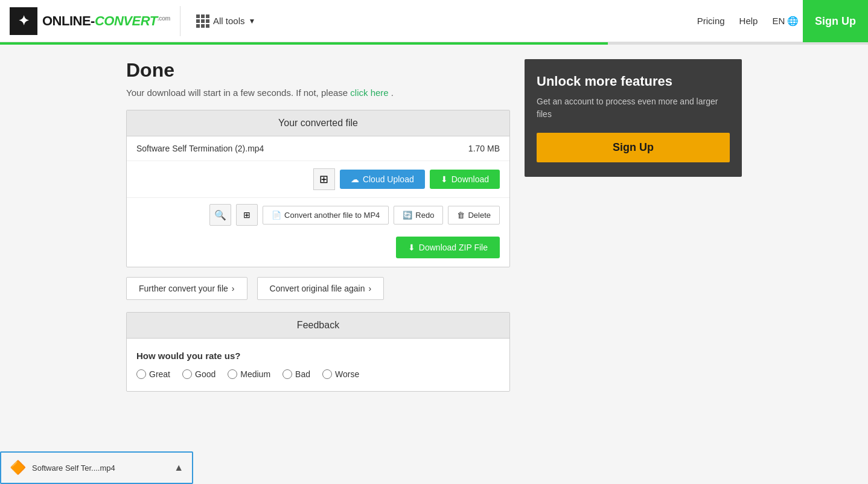 This screenshot has width=868, height=484. Describe the element at coordinates (711, 21) in the screenshot. I see `pricing-link: Pricing` at that location.